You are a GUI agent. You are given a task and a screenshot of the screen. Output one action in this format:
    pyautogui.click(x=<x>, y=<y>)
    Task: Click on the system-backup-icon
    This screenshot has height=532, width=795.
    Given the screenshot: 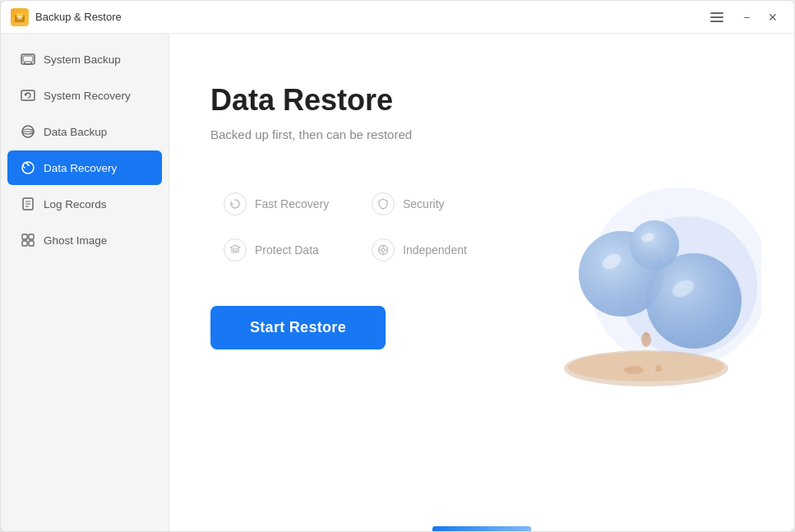 What is the action you would take?
    pyautogui.click(x=28, y=59)
    